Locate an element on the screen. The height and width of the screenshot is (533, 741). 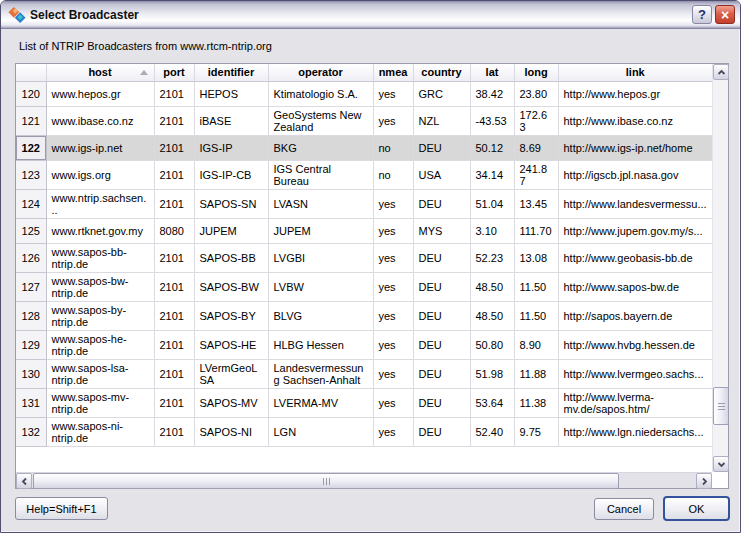
cell-long: 172.63 is located at coordinates (536, 120).